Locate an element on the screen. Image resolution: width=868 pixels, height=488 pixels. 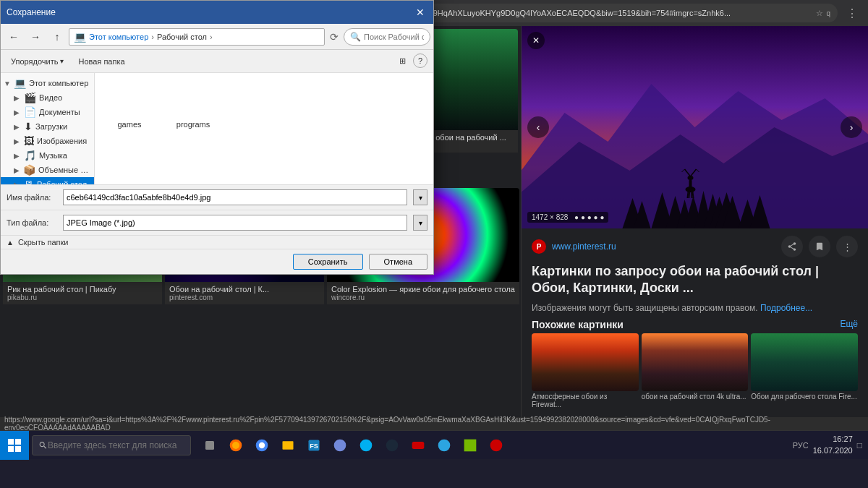
right-panel-desc: Изображения могут быть защищены авторски… is located at coordinates (694, 308).